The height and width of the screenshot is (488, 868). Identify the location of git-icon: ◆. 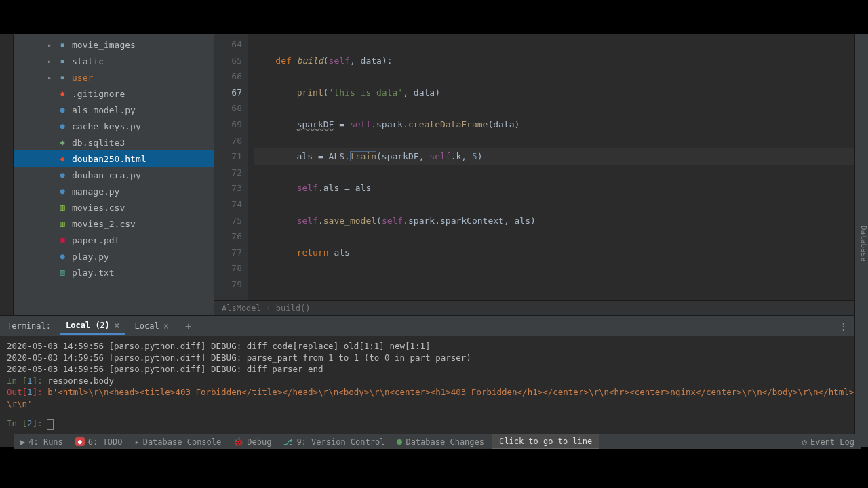
(62, 94).